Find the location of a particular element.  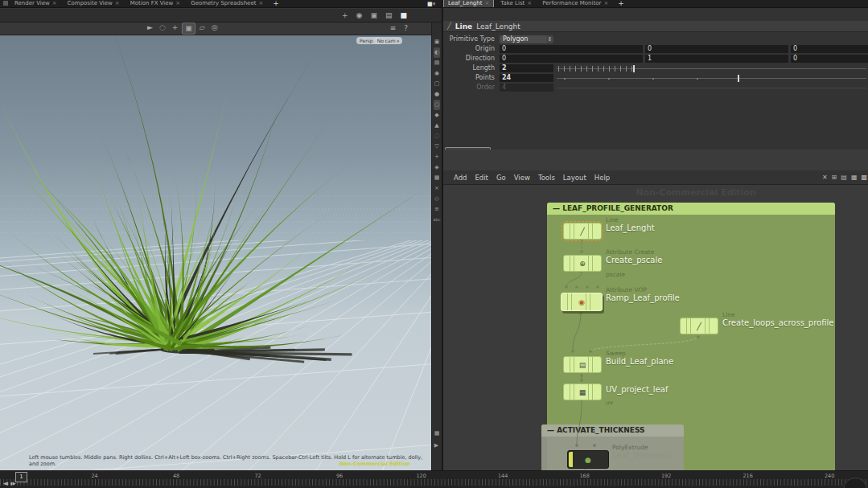

select-tool-icon: ► is located at coordinates (150, 29).